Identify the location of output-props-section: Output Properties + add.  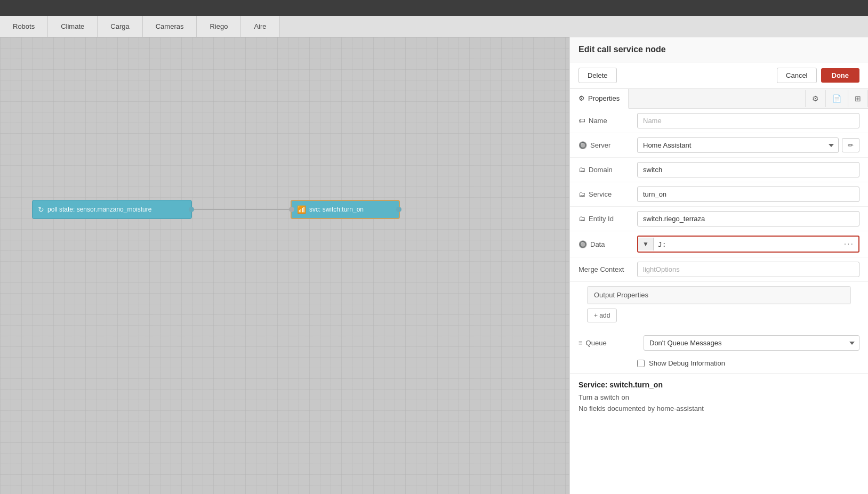
(719, 306).